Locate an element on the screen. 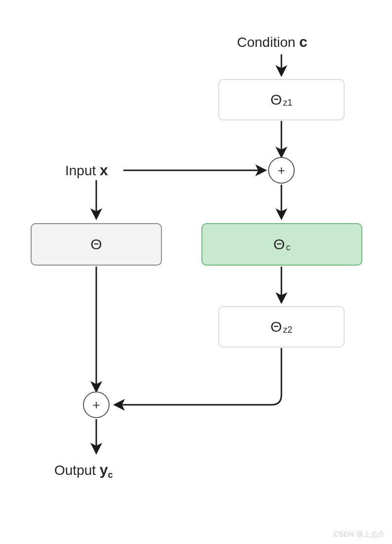  theta-z1-block: Θz1 is located at coordinates (281, 100).